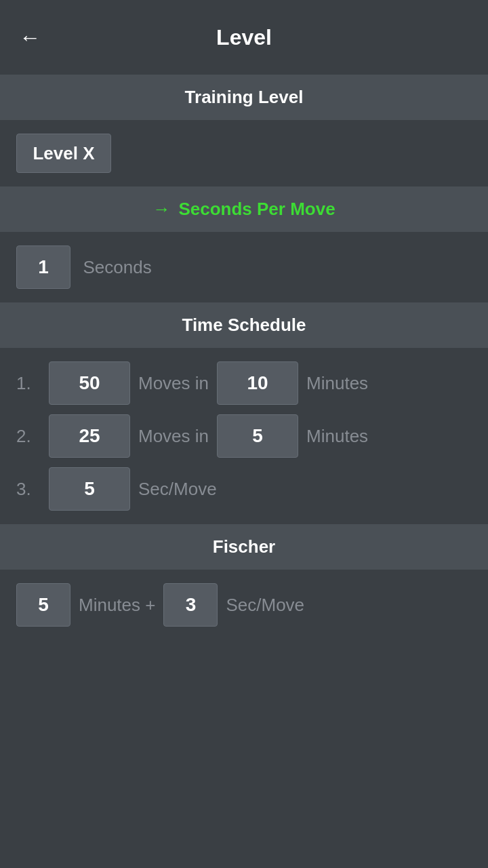 Image resolution: width=488 pixels, height=868 pixels. Describe the element at coordinates (244, 436) in the screenshot. I see `schedule-row-2: 2. 25 Moves in 5 Minutes` at that location.